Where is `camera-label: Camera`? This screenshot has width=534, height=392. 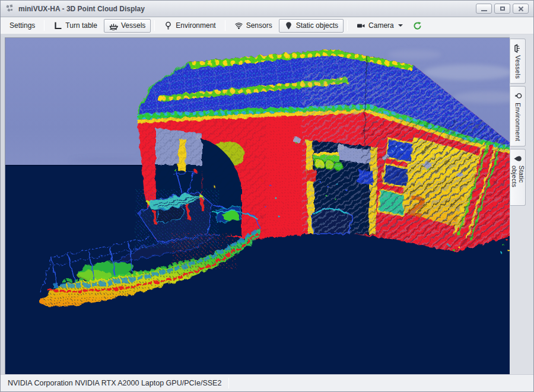
camera-label: Camera is located at coordinates (381, 26).